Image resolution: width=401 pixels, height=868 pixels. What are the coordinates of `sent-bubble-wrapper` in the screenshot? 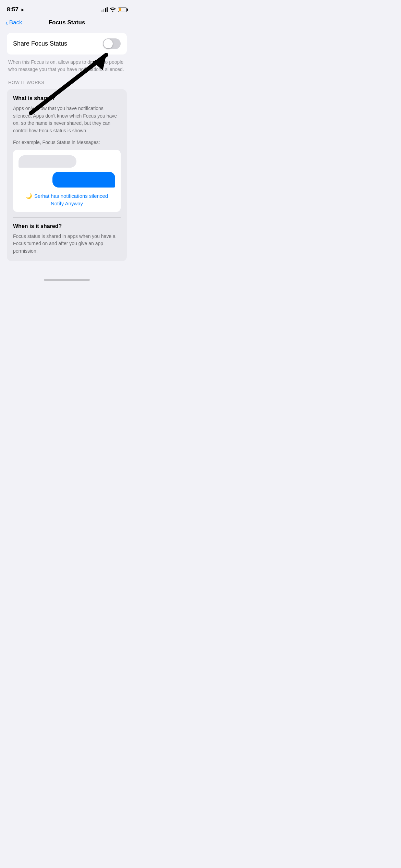 It's located at (67, 180).